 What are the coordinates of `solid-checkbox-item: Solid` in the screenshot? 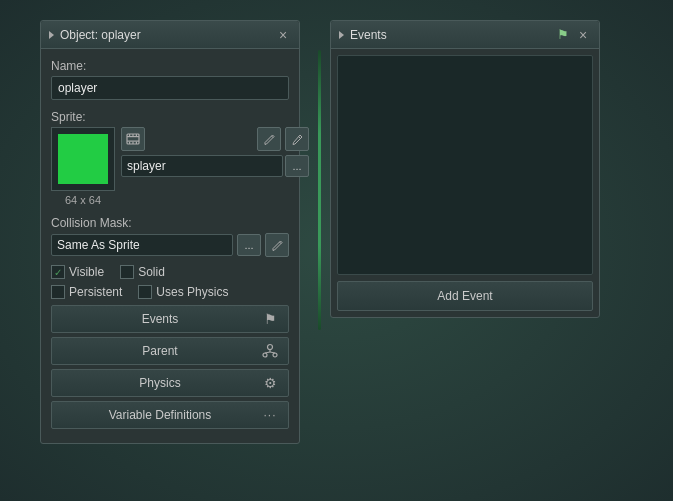 It's located at (142, 272).